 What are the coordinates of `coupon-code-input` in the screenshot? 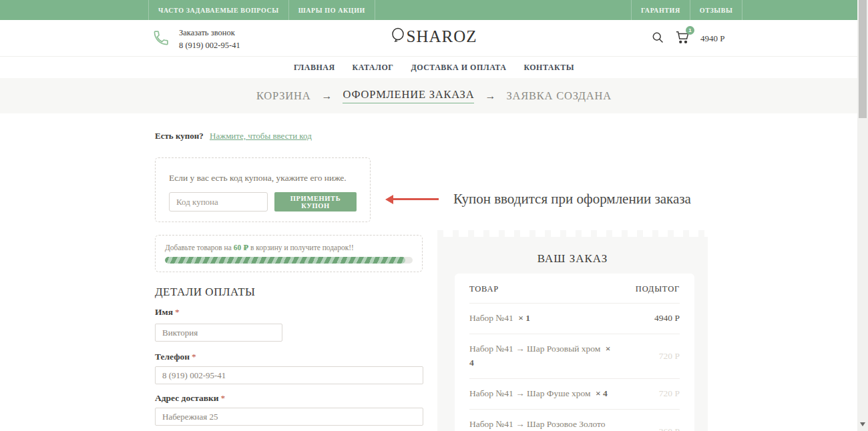 It's located at (218, 201).